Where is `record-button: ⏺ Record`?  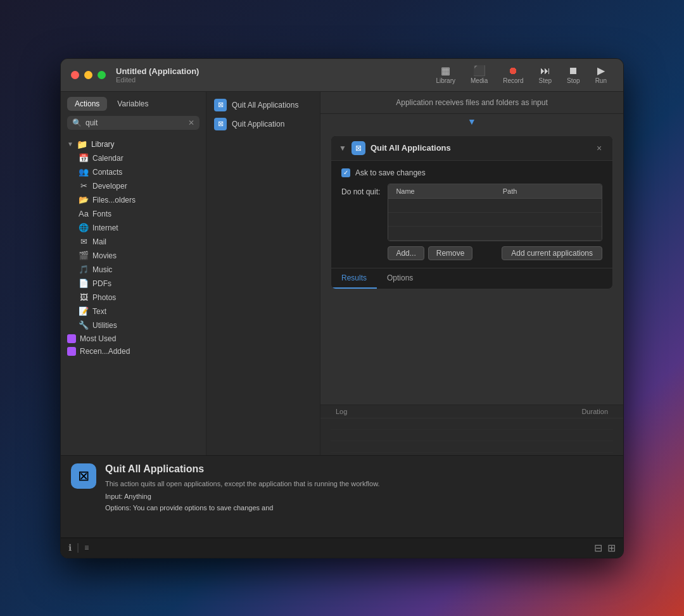 record-button: ⏺ Record is located at coordinates (513, 75).